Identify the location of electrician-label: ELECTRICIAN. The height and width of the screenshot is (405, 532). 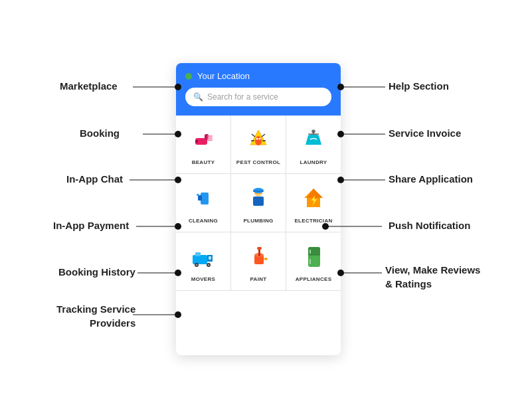
(313, 220).